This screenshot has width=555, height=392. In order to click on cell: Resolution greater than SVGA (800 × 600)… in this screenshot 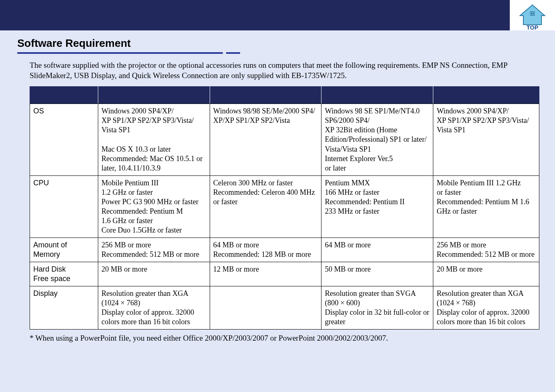, I will do `click(377, 307)`.